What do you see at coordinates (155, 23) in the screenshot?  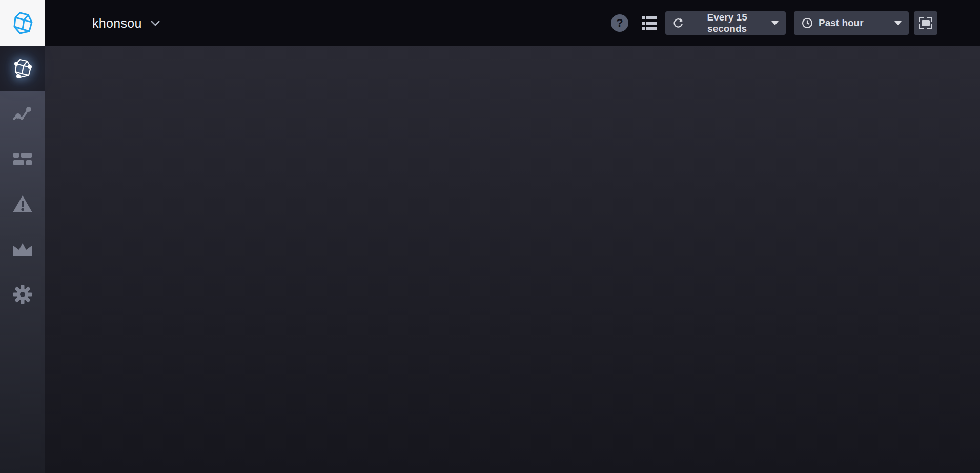 I see `chevron-down-icon` at bounding box center [155, 23].